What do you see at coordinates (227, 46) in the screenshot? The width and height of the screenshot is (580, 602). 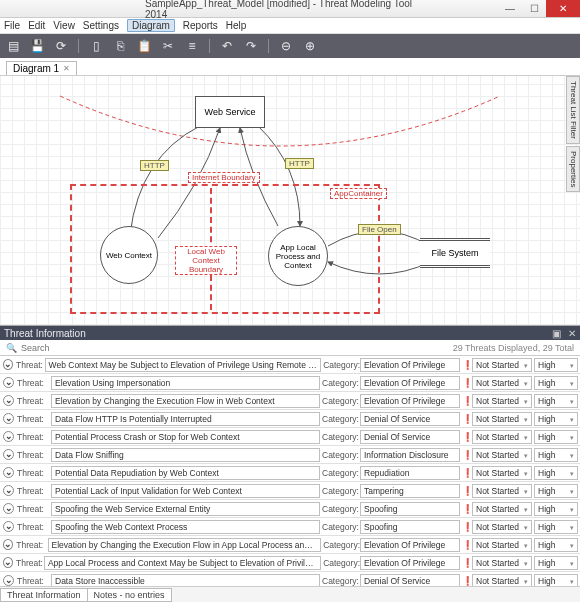 I see `undo-icon: ↶` at bounding box center [227, 46].